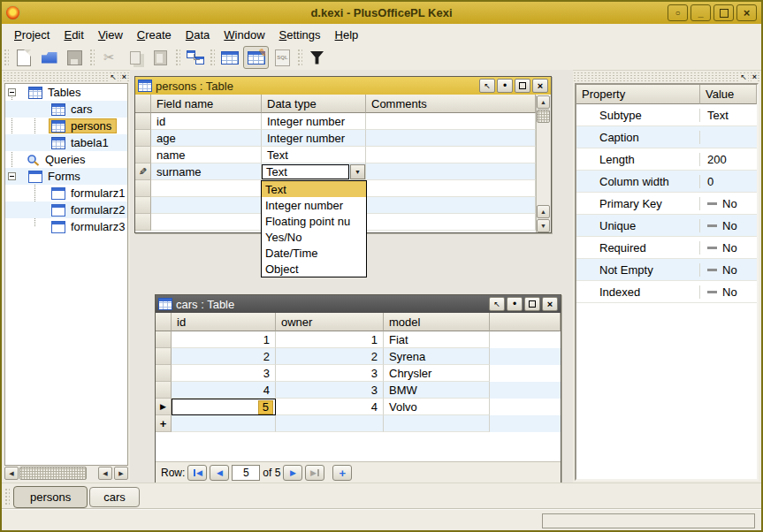  What do you see at coordinates (23, 57) in the screenshot?
I see `new-document-button` at bounding box center [23, 57].